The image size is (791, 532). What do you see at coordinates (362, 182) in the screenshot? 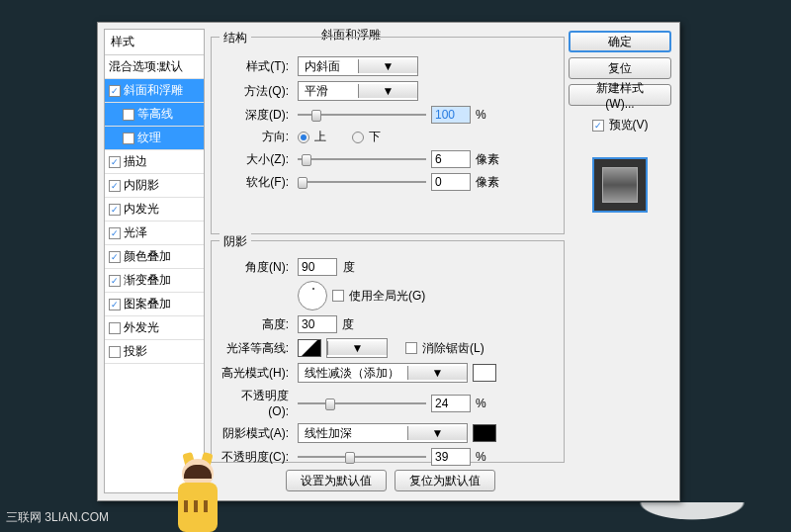
I see `soften-slider` at bounding box center [362, 182].